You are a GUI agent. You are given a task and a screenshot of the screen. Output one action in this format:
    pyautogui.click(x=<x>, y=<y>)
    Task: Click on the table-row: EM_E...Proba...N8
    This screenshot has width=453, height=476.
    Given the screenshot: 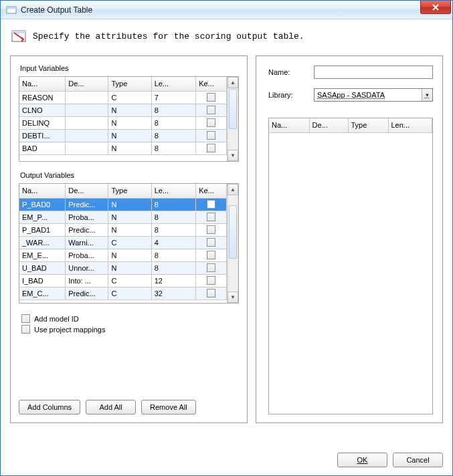 What is the action you would take?
    pyautogui.click(x=123, y=255)
    